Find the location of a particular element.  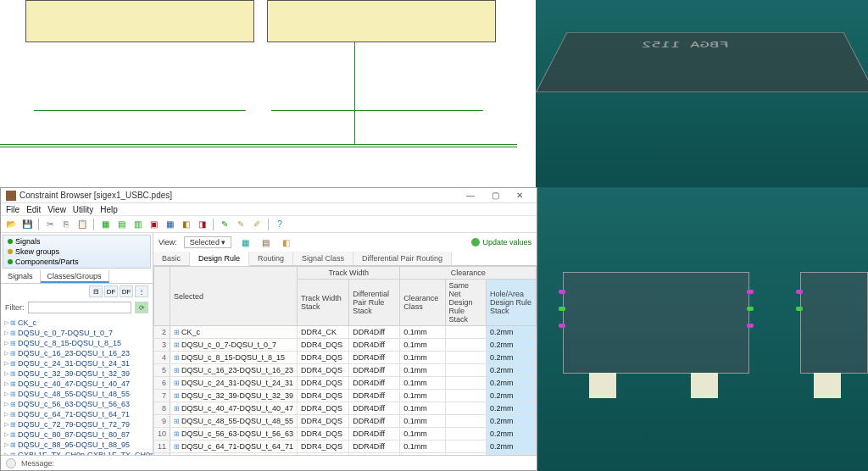

tab-design-rule: Design Rule is located at coordinates (220, 259).